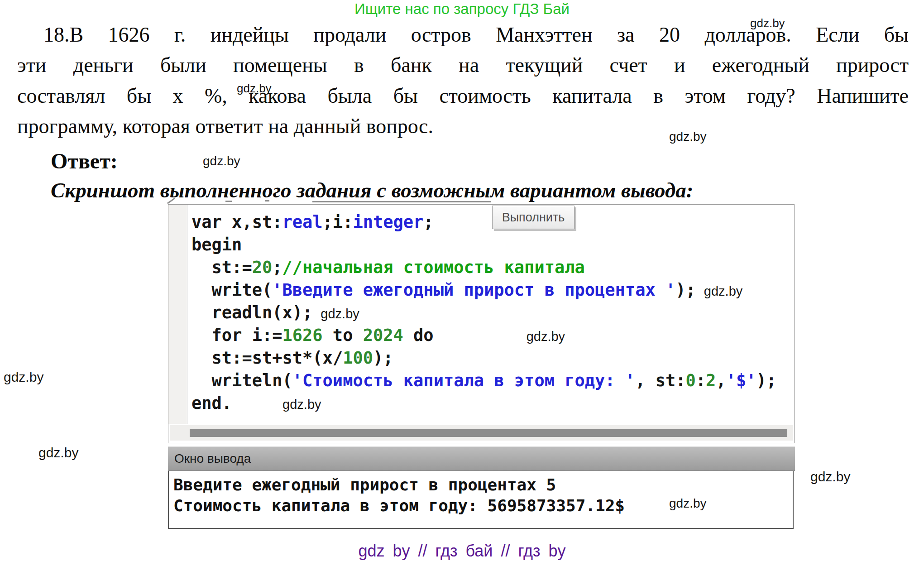  What do you see at coordinates (372, 190) in the screenshot?
I see `screenshot-caption: Скриншот выполненного задания с возможны…` at bounding box center [372, 190].